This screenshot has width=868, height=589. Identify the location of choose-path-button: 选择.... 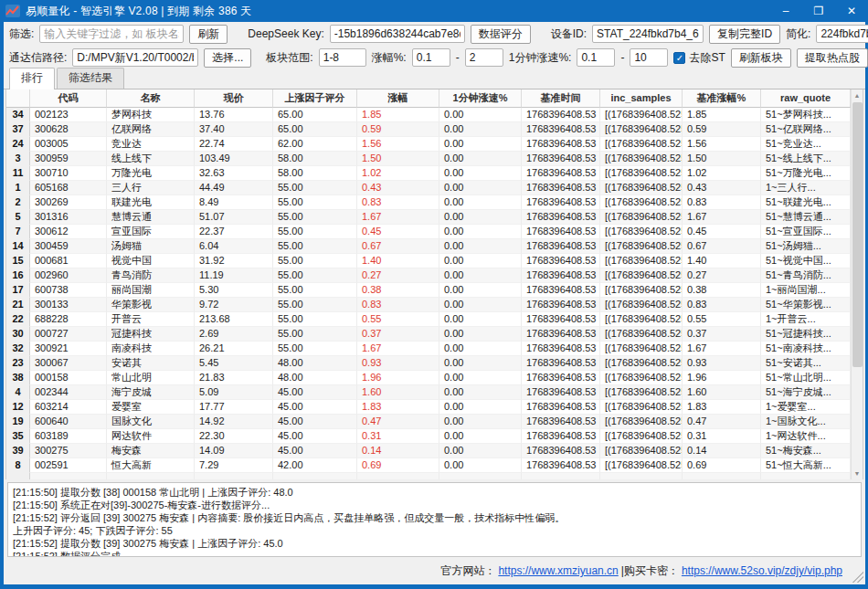
(228, 58).